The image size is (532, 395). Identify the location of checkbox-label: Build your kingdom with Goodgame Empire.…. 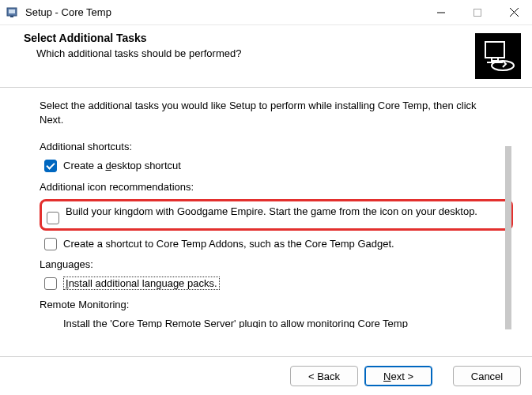
(286, 212).